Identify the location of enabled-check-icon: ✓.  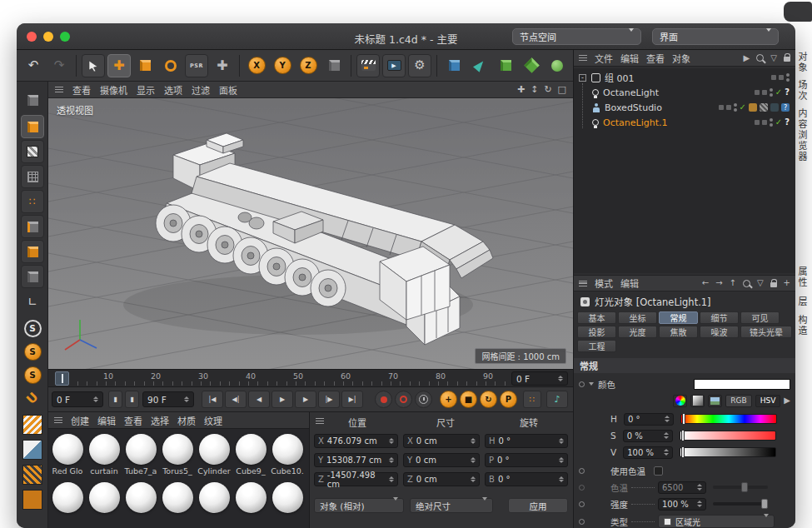
(779, 92).